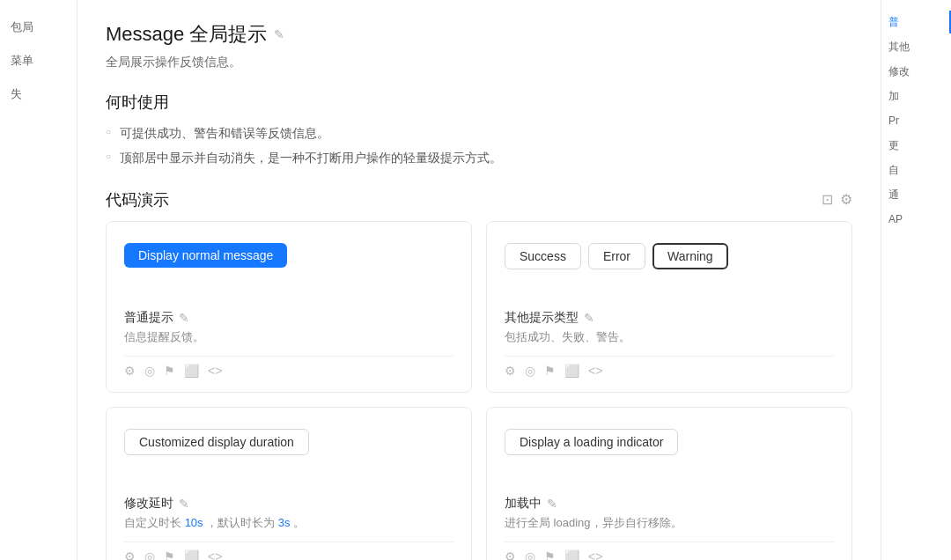 This screenshot has width=951, height=560. I want to click on card2-label: 其他提示类型 ✎, so click(669, 318).